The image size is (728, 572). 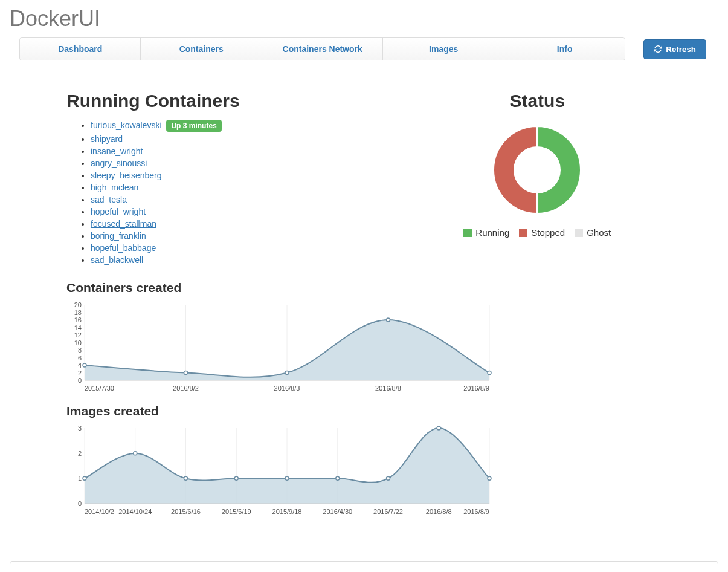 What do you see at coordinates (118, 212) in the screenshot?
I see `container-link: hopeful_wright` at bounding box center [118, 212].